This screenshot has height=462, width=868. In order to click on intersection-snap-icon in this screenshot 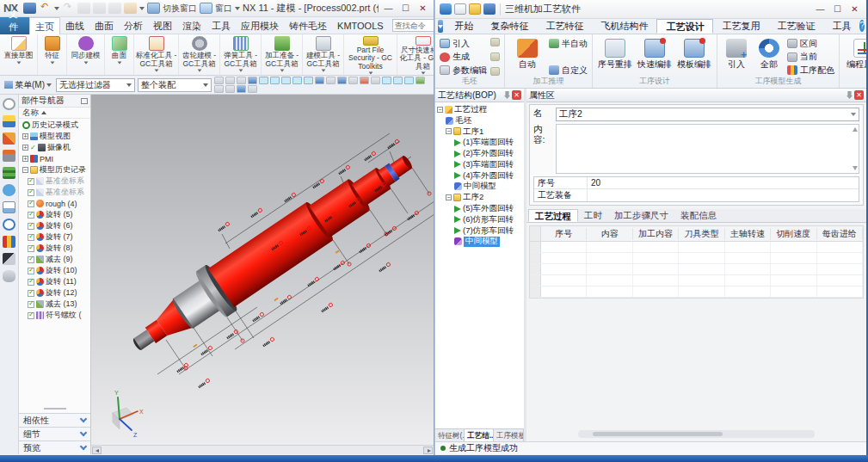, I will do `click(397, 81)`.